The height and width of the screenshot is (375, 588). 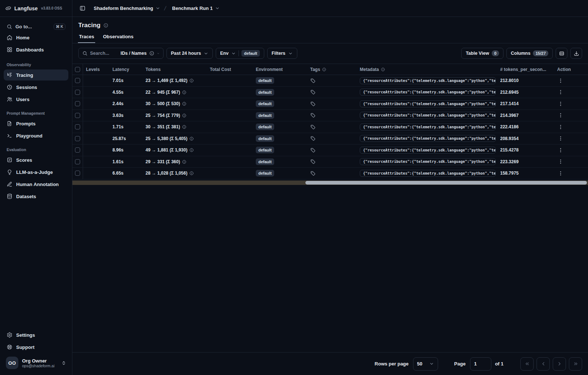 I want to click on time-range-dropdown: Past 24 hours, so click(x=190, y=53).